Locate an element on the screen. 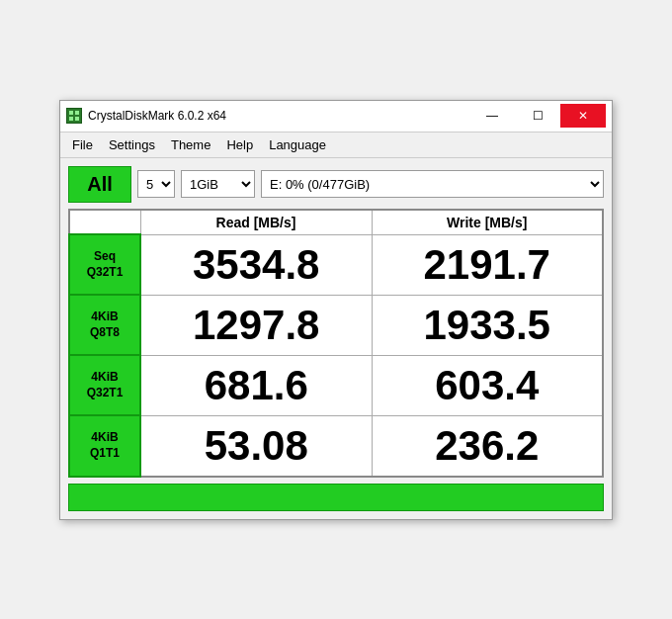  restore-button: ☐ is located at coordinates (538, 116).